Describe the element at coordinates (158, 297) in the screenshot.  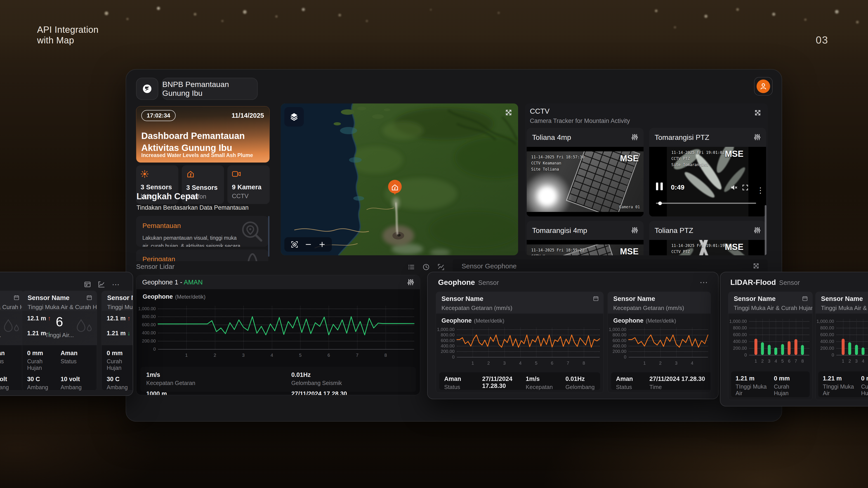
I see `chart-unit: Geophone` at that location.